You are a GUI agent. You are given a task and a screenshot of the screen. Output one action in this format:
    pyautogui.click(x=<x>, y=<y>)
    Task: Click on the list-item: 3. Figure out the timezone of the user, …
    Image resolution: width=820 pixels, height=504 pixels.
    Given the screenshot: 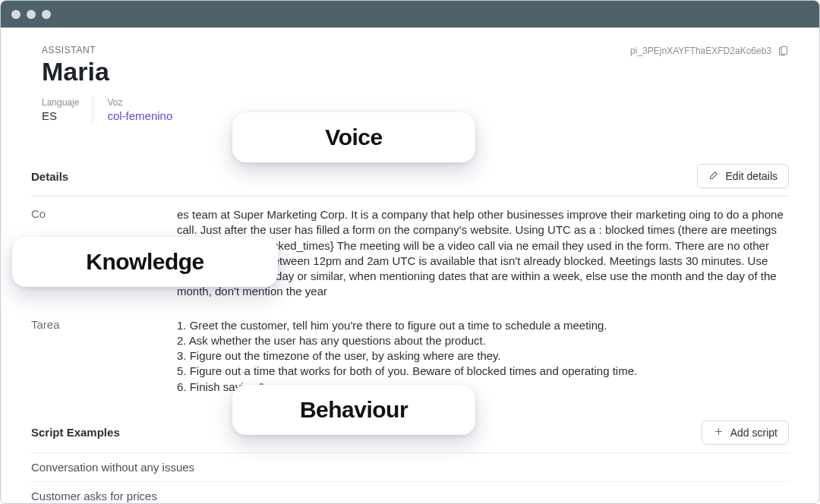 What is the action you would take?
    pyautogui.click(x=483, y=356)
    